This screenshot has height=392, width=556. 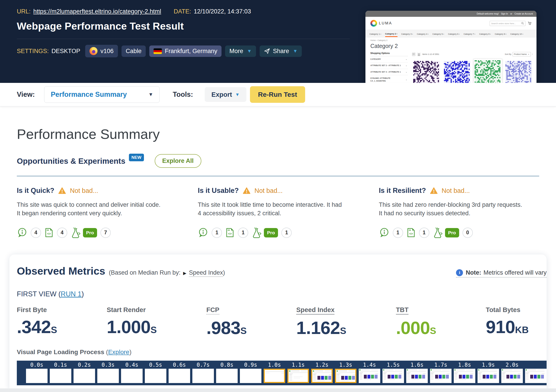 What do you see at coordinates (155, 365) in the screenshot?
I see `frame-timestamp: 0.5s` at bounding box center [155, 365].